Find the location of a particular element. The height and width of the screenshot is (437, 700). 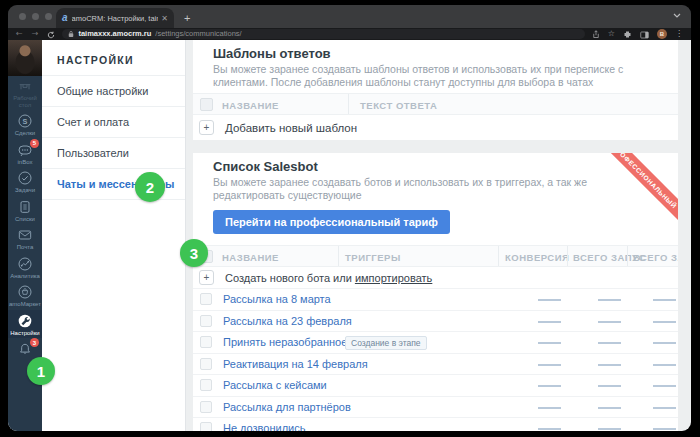

sidebar-item-notifications: 3 is located at coordinates (25, 348).